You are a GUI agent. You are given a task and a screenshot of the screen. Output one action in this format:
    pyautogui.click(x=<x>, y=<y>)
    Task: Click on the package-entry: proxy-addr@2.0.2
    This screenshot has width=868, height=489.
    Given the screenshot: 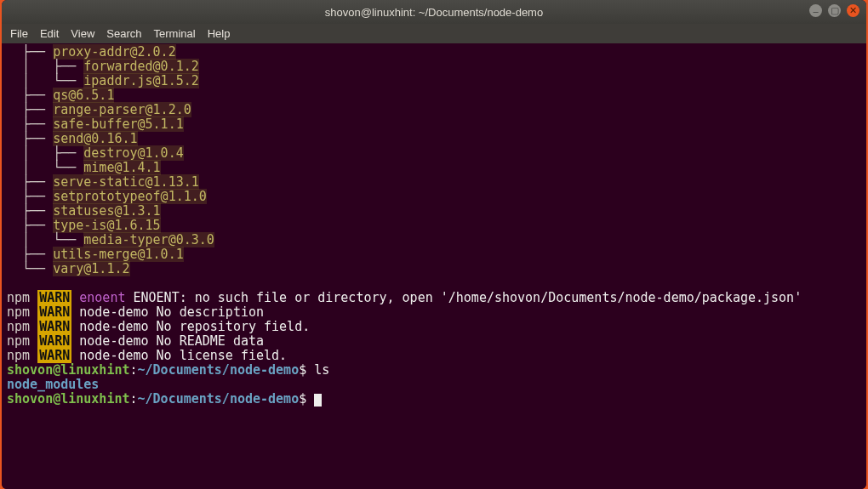 What is the action you would take?
    pyautogui.click(x=114, y=52)
    